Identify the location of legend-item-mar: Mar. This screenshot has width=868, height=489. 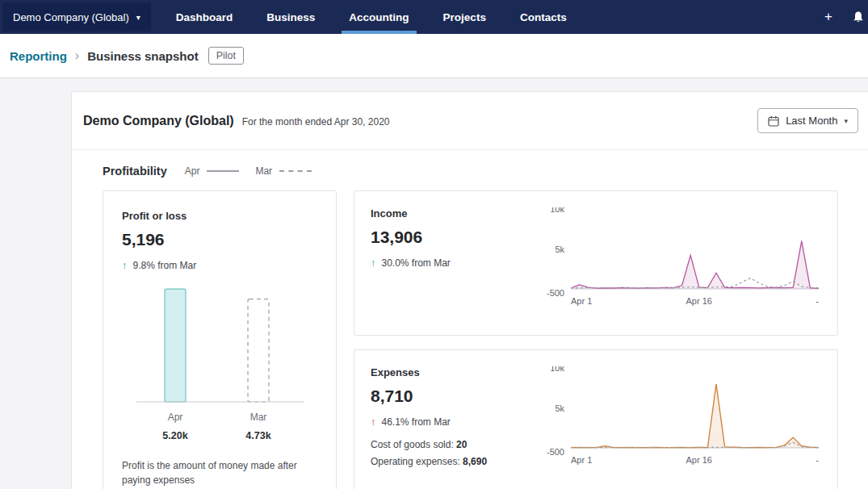
(283, 171).